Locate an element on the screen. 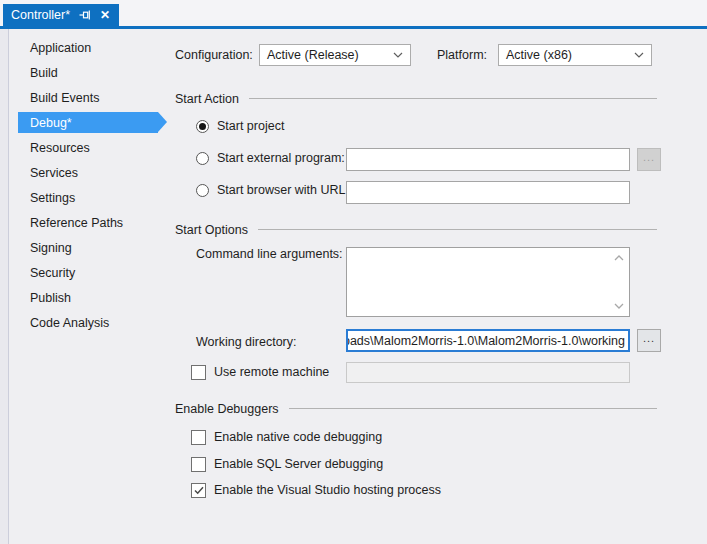 The image size is (707, 544). start-browser-url-label: Start browser with URL: is located at coordinates (283, 190).